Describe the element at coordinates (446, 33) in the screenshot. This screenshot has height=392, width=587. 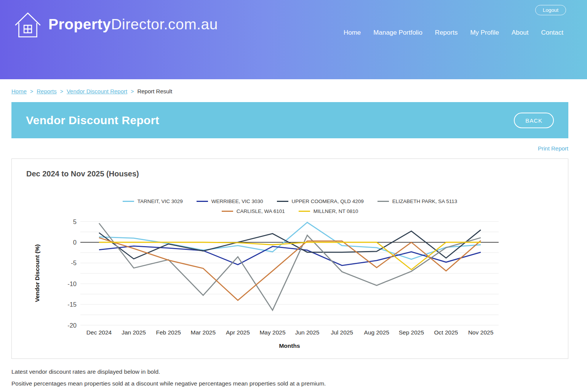
I see `nav-item-reports: Reports` at that location.